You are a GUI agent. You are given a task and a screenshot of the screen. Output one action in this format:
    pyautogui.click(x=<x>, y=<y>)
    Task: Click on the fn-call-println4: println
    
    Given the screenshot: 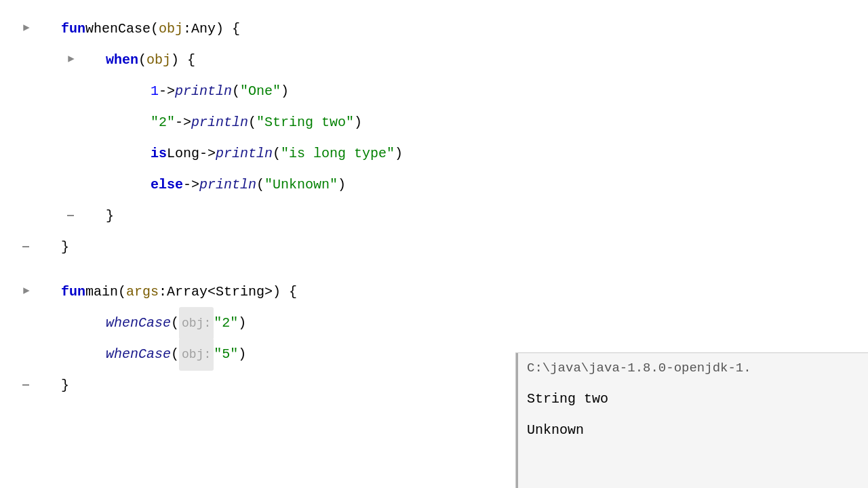 What is the action you would take?
    pyautogui.click(x=228, y=185)
    